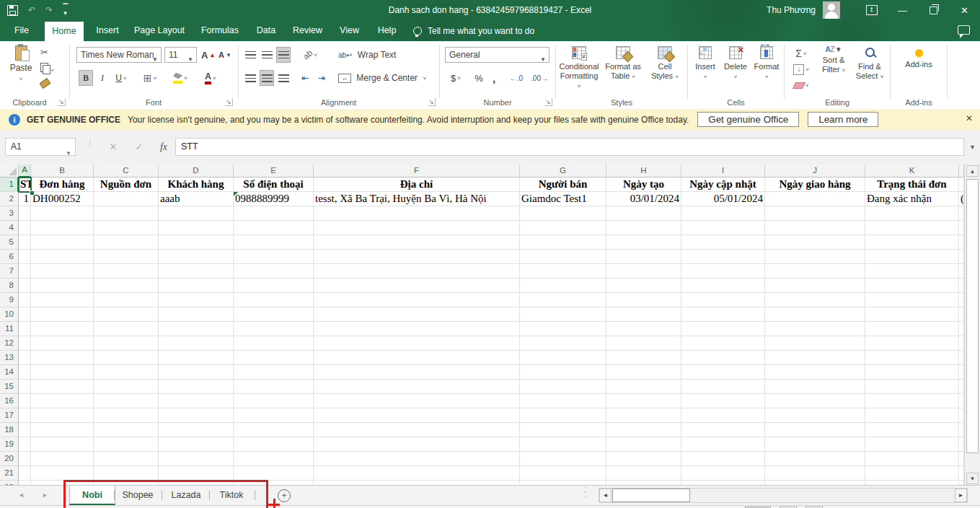 The width and height of the screenshot is (980, 508). Describe the element at coordinates (417, 257) in the screenshot. I see `cell-F6` at that location.